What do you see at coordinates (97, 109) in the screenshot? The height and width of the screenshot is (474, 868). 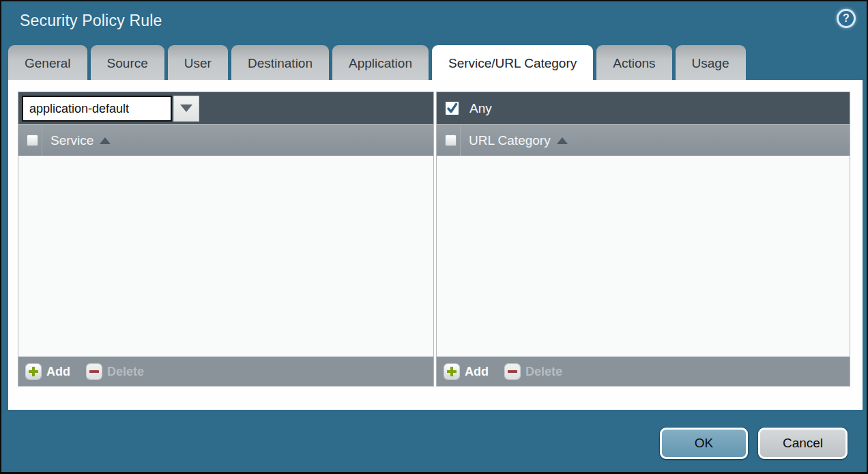 I see `service-type-dropdown-value: application-default` at bounding box center [97, 109].